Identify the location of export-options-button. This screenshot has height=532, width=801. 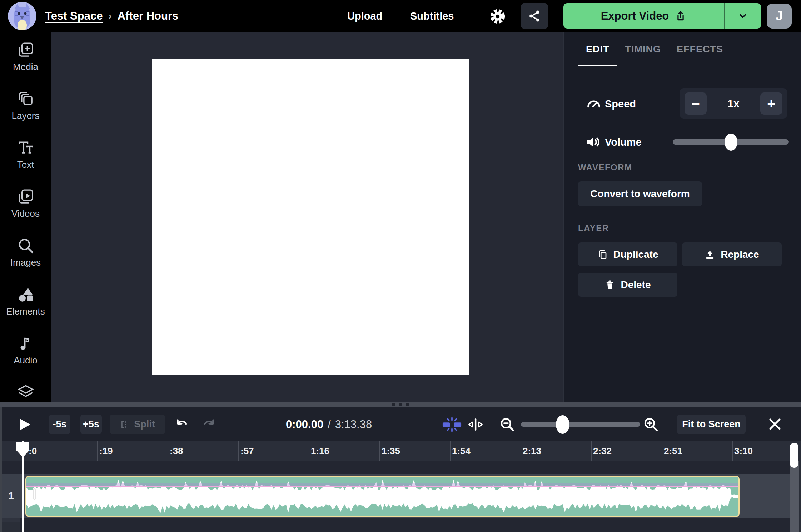
(743, 16).